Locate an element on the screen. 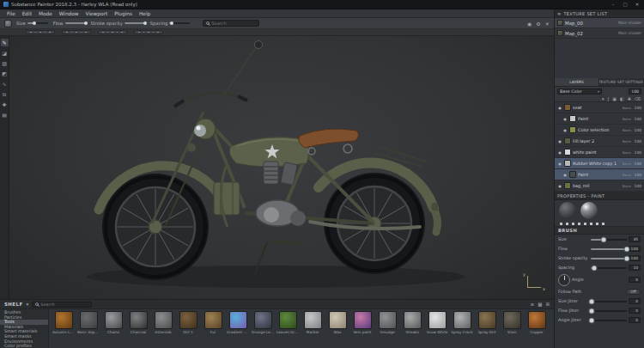 Image resolution: width=644 pixels, height=348 pixels. shelf-item: Wax is located at coordinates (337, 323).